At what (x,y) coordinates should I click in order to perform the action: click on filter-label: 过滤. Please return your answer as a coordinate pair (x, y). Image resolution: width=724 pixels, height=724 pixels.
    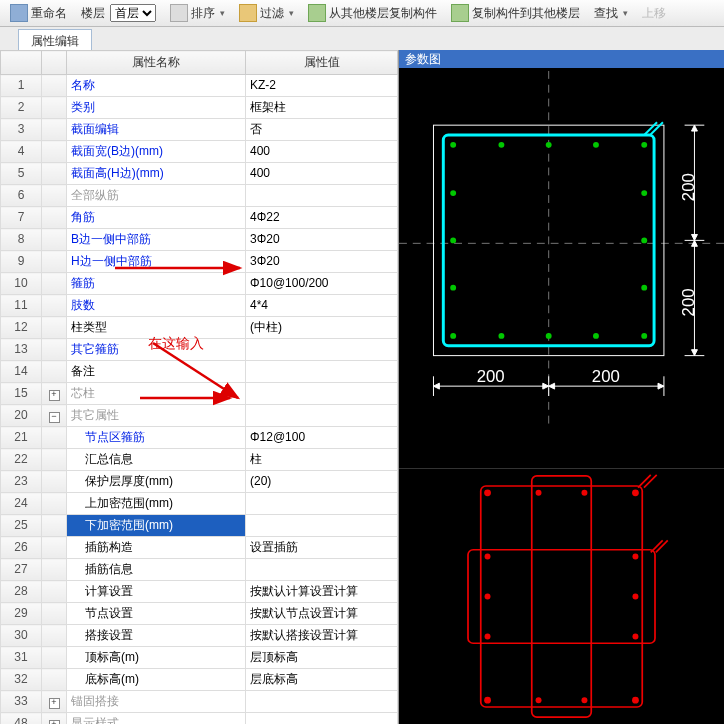
    Looking at the image, I should click on (272, 14).